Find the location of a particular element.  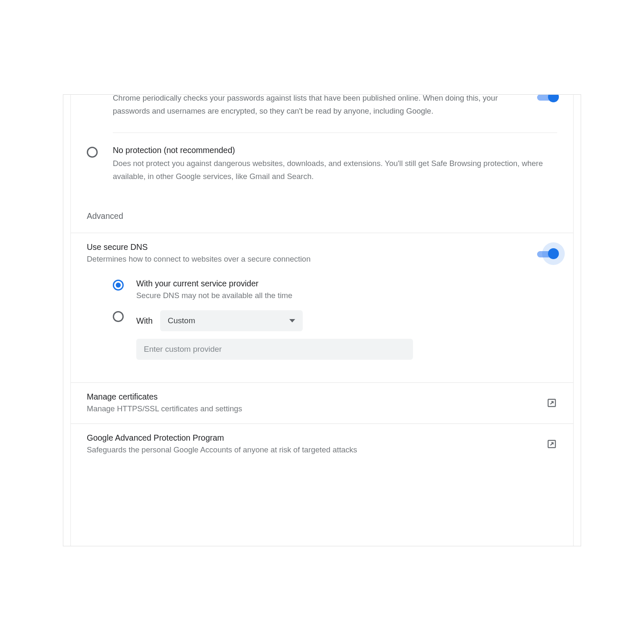

secure-dns-toggle is located at coordinates (548, 254).